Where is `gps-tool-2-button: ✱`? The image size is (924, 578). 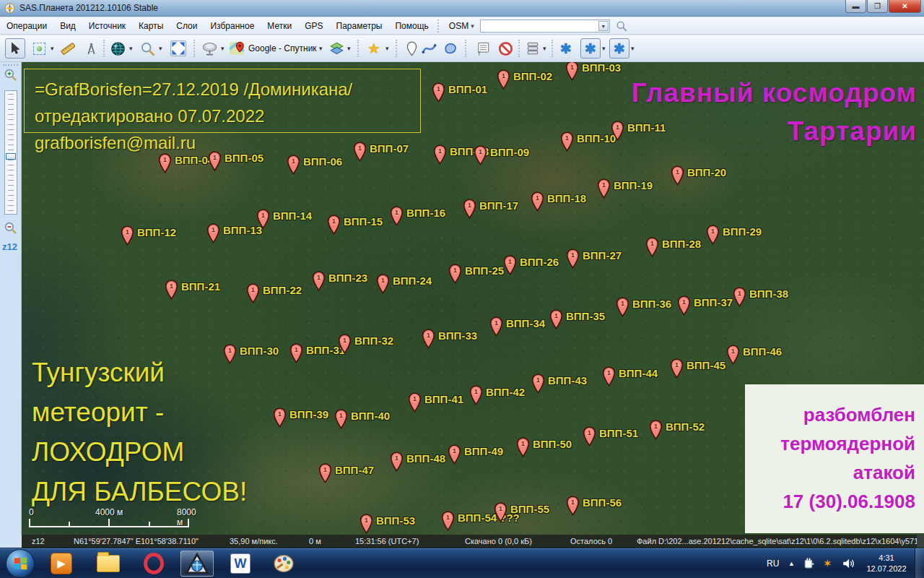 gps-tool-2-button: ✱ is located at coordinates (590, 48).